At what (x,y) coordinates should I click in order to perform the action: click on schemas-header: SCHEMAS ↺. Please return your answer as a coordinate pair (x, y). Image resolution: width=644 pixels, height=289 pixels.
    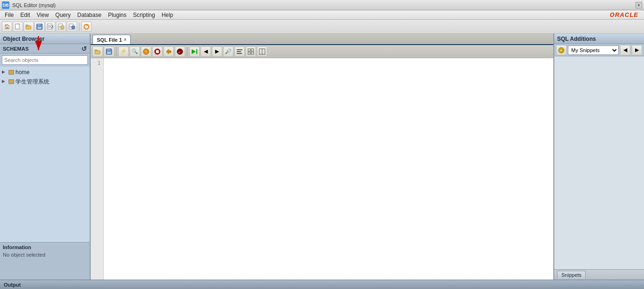
    Looking at the image, I should click on (45, 49).